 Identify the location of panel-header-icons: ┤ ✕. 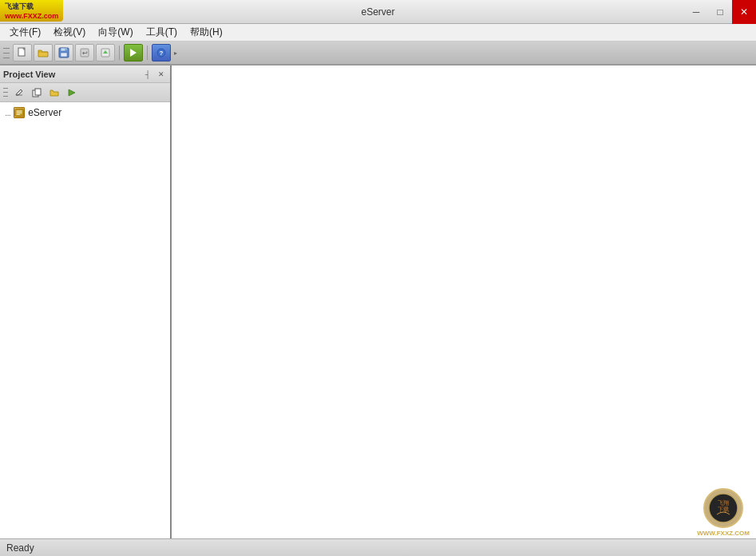
(155, 74).